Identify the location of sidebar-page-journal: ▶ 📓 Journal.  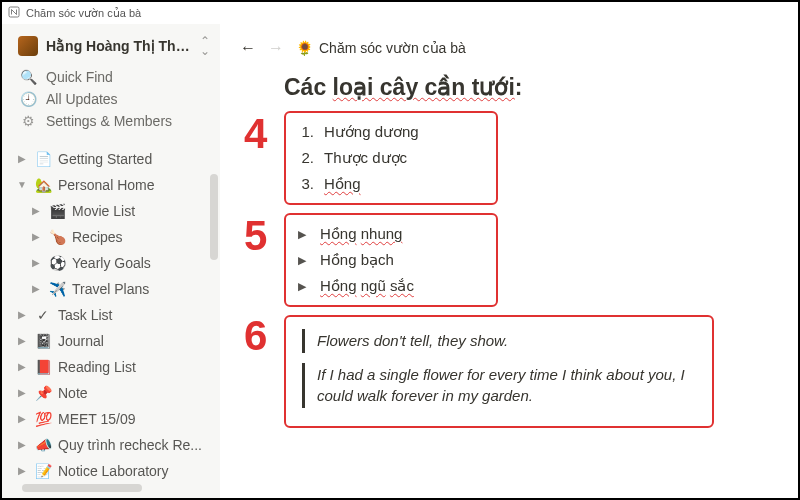
(114, 341).